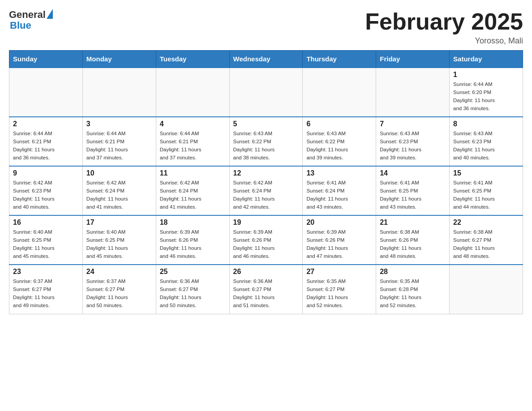  I want to click on day-number: 18, so click(193, 223).